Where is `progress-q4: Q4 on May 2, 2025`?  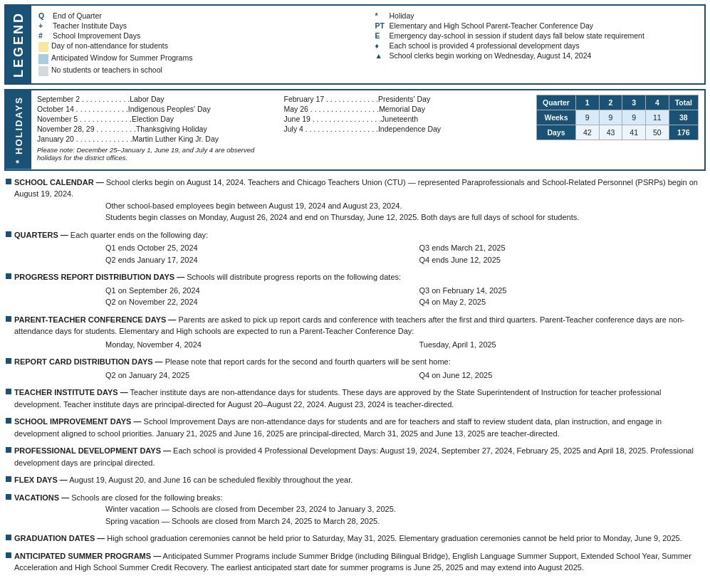
progress-q4: Q4 on May 2, 2025 is located at coordinates (563, 302).